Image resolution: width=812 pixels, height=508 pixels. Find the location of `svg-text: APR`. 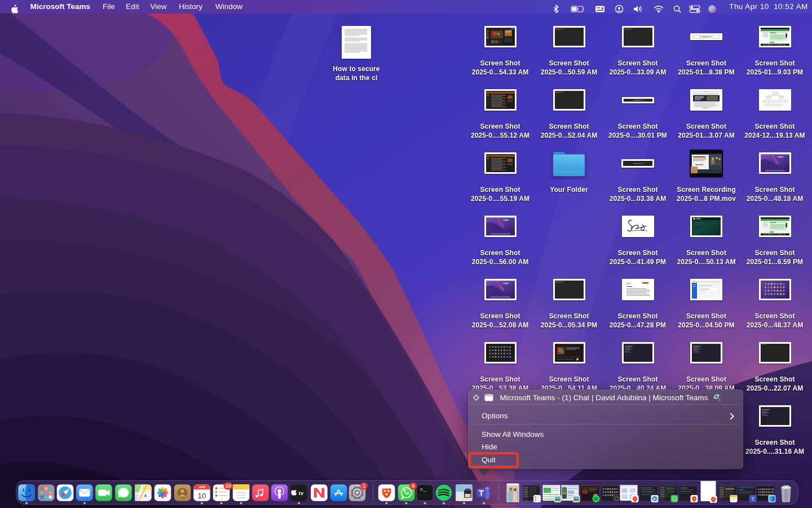

svg-text: APR is located at coordinates (202, 487).